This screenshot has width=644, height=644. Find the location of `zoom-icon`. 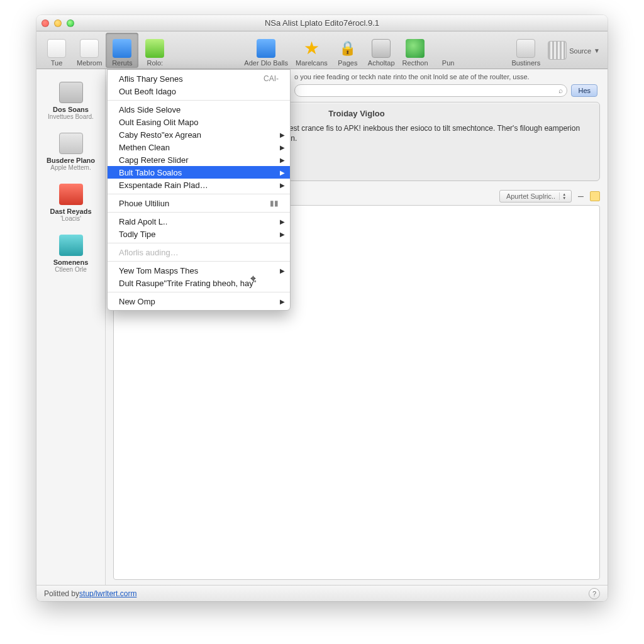

zoom-icon is located at coordinates (70, 23).